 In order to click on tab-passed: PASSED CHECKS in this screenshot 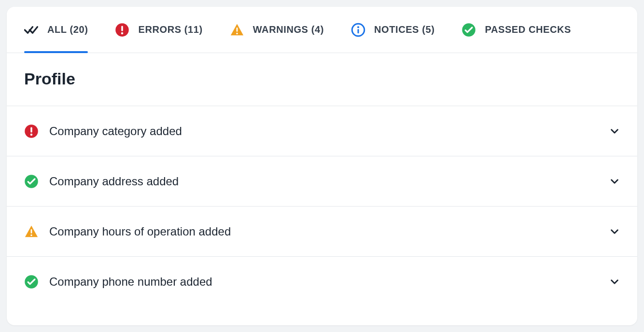, I will do `click(517, 30)`.